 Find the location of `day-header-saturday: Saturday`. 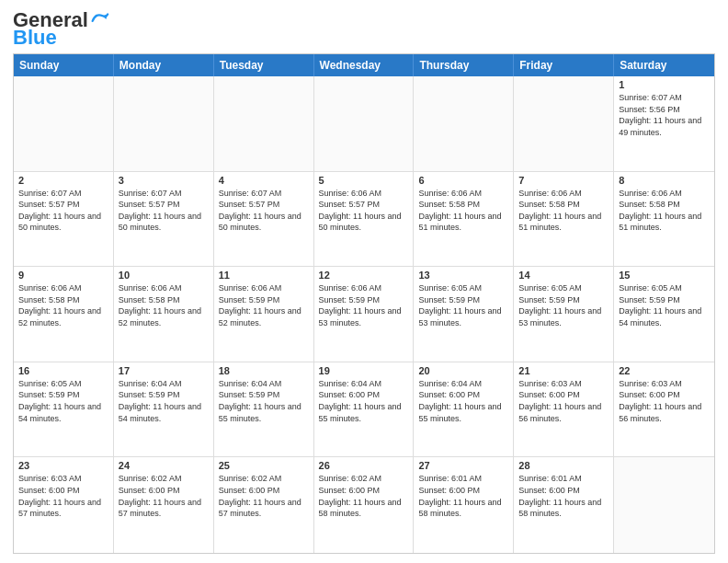

day-header-saturday: Saturday is located at coordinates (664, 65).